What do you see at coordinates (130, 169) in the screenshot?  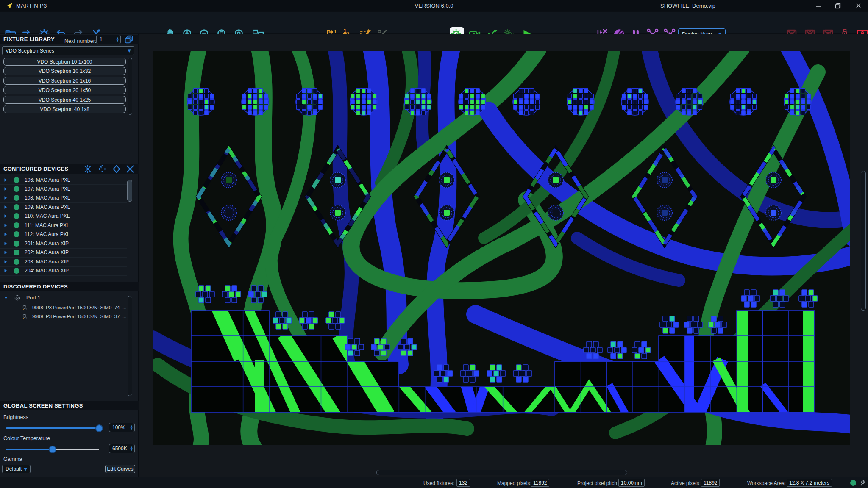 I see `deselect-icon` at bounding box center [130, 169].